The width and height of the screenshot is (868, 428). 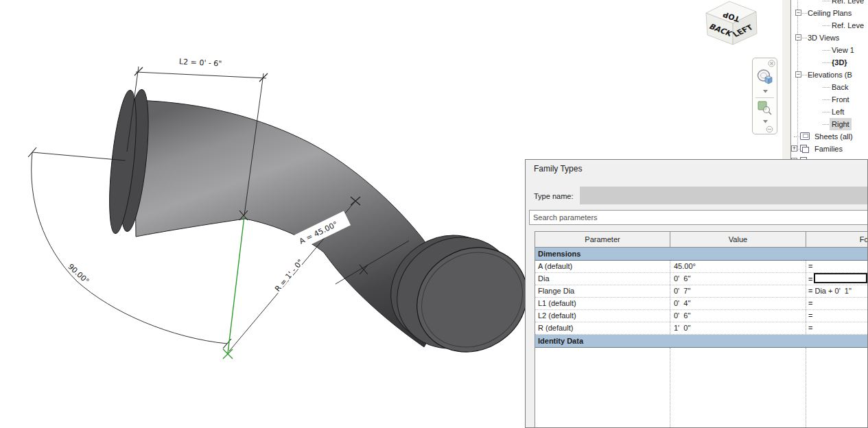 I want to click on column-header-parameter: Parameter, so click(x=602, y=239).